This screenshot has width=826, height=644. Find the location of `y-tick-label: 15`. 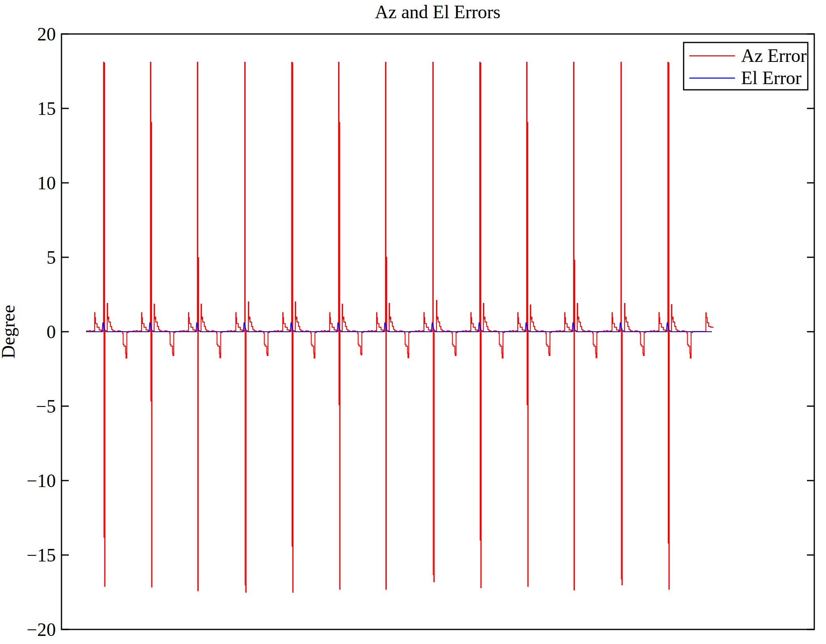

y-tick-label: 15 is located at coordinates (47, 108).